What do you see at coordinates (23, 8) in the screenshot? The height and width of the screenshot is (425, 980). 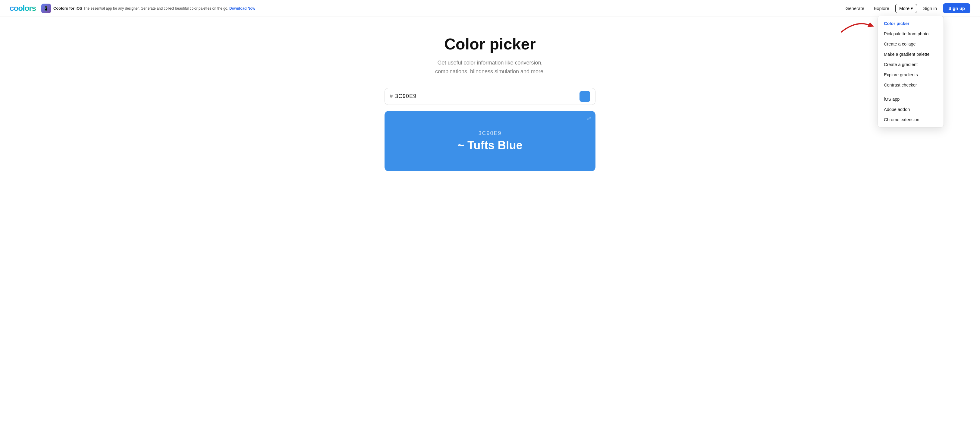 I see `logo-text: coolors` at bounding box center [23, 8].